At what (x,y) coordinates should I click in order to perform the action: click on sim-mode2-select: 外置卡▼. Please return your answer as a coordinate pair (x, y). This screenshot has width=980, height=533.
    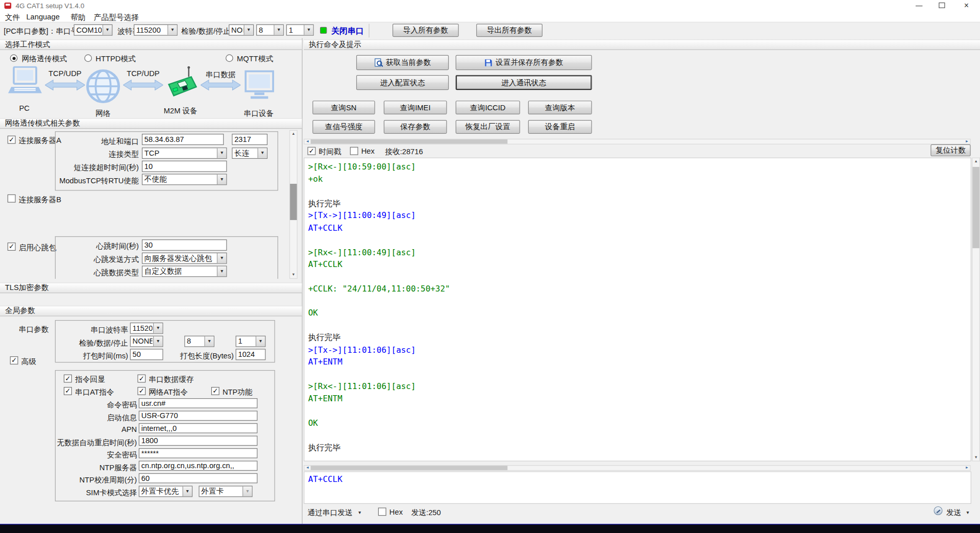
    Looking at the image, I should click on (226, 491).